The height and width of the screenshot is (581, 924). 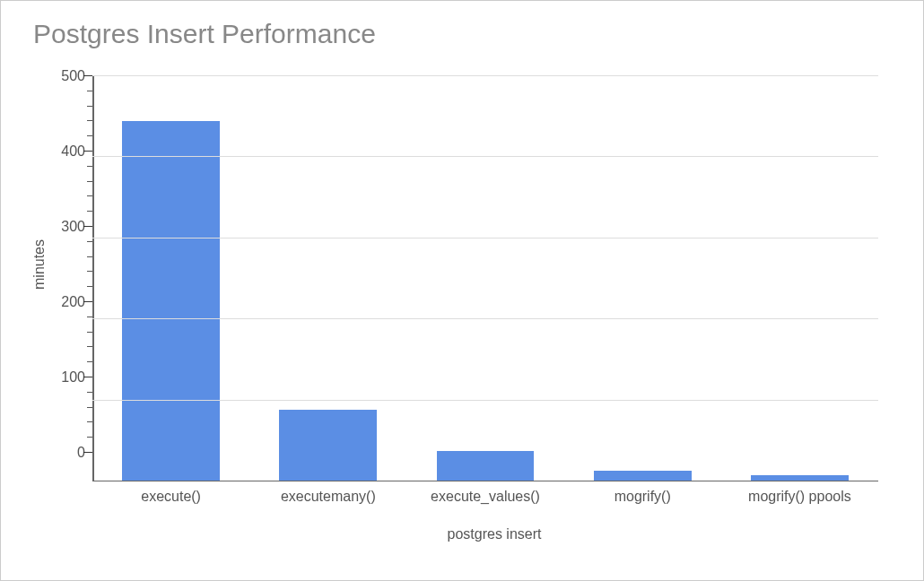 What do you see at coordinates (465, 34) in the screenshot?
I see `chart-title: Postgres Insert Performance` at bounding box center [465, 34].